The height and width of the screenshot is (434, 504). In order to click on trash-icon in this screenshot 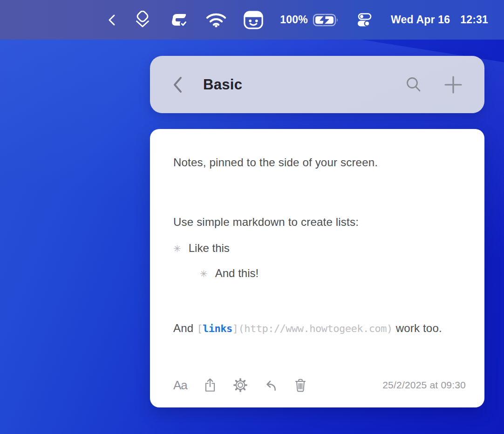, I will do `click(300, 385)`.